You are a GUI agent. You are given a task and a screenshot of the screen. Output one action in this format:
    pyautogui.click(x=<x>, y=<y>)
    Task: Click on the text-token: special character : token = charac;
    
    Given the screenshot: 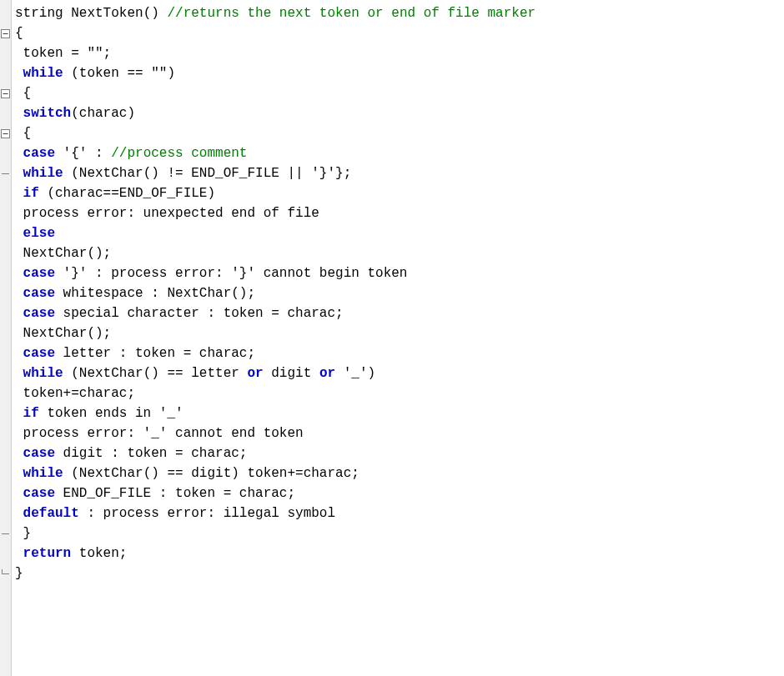 What is the action you would take?
    pyautogui.click(x=199, y=313)
    